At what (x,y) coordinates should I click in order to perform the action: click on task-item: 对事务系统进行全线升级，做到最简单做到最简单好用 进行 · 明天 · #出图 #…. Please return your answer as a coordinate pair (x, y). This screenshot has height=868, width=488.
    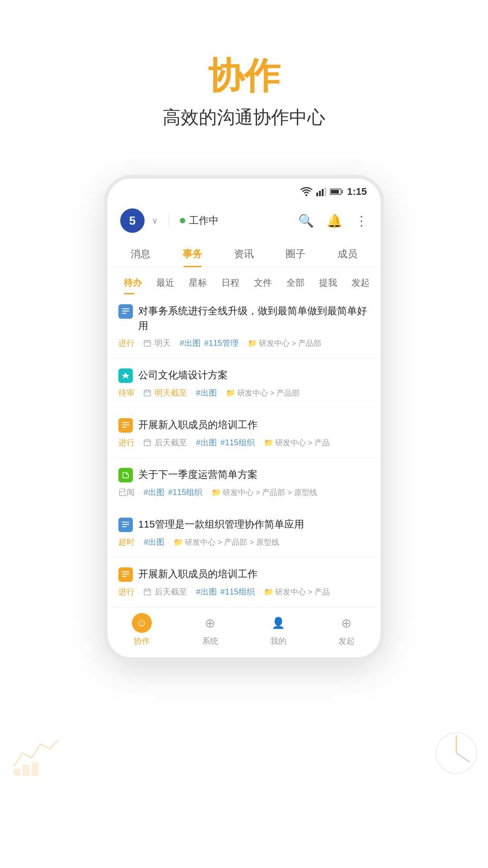
    Looking at the image, I should click on (244, 326).